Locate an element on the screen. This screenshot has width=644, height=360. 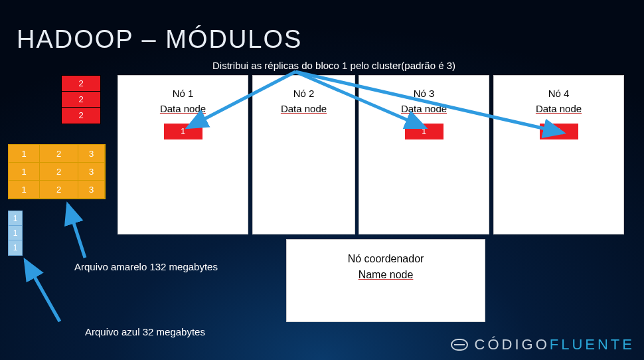
blue-file-caption: Arquivo azul 32 megabytes is located at coordinates (145, 332).